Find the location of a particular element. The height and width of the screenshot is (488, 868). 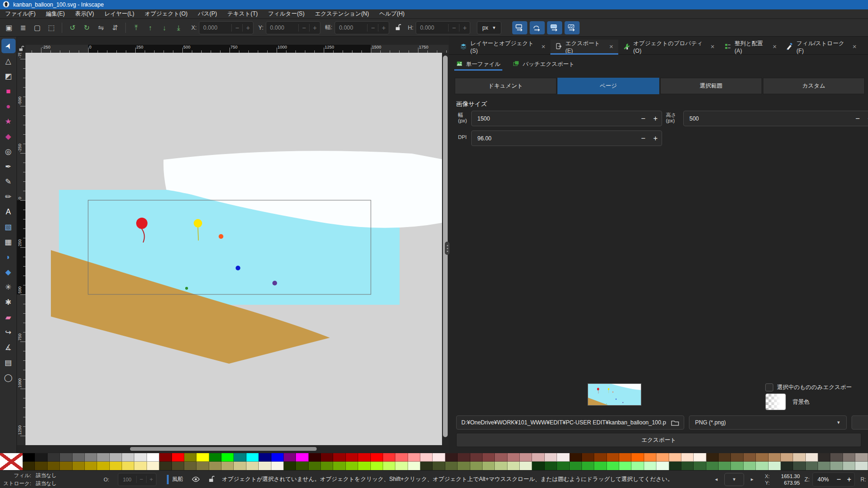

menu-4: レイヤー(L) is located at coordinates (119, 14).